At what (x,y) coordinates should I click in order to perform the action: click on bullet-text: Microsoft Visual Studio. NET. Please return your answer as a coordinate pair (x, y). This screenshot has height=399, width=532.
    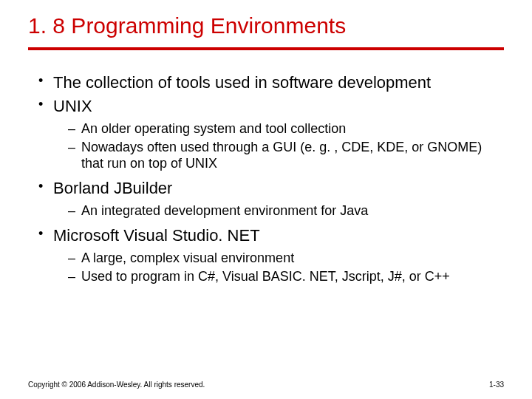
    Looking at the image, I should click on (157, 235).